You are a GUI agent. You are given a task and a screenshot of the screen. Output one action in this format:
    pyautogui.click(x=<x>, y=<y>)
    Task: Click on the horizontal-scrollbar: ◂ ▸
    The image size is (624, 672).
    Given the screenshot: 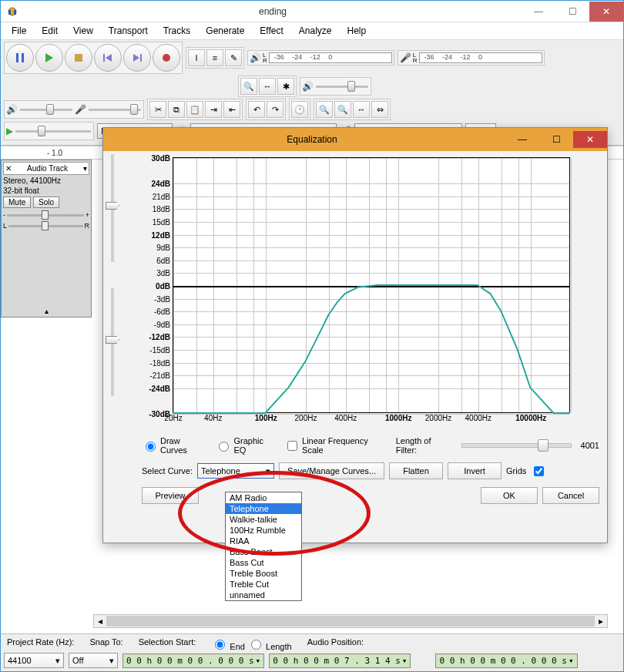 What is the action you would take?
    pyautogui.click(x=351, y=621)
    